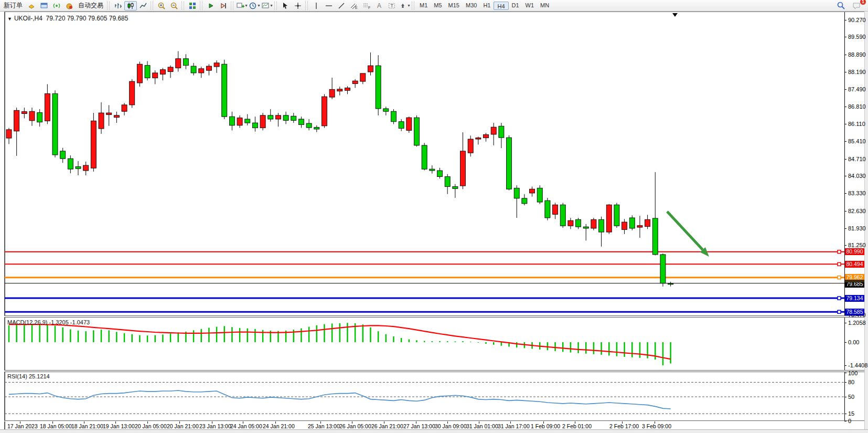  Describe the element at coordinates (487, 6) in the screenshot. I see `timeframe-h1: H1` at that location.